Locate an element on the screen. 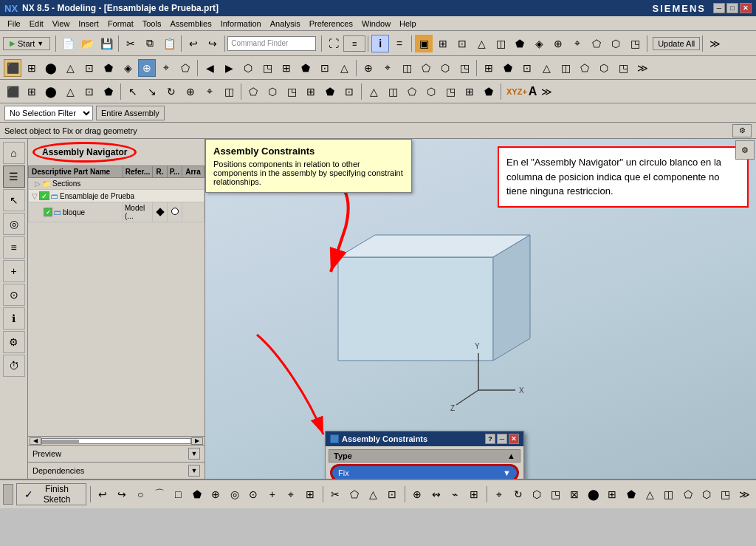  r2-t10: ⬠ is located at coordinates (185, 68).